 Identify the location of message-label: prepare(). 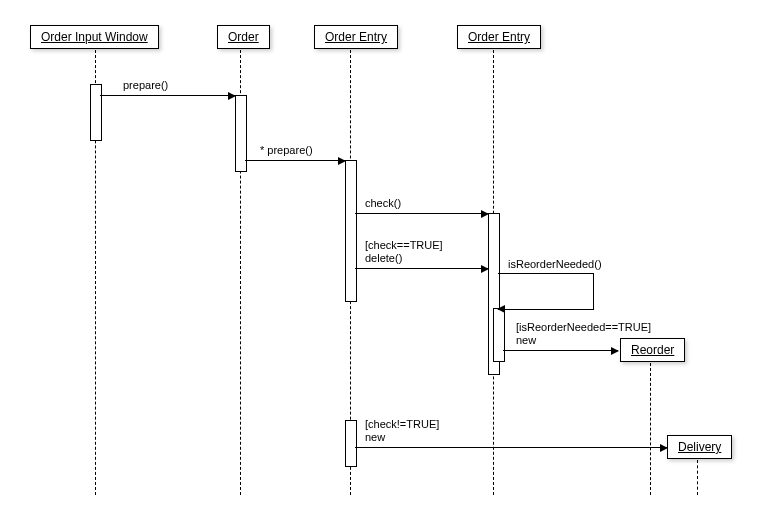
(146, 86).